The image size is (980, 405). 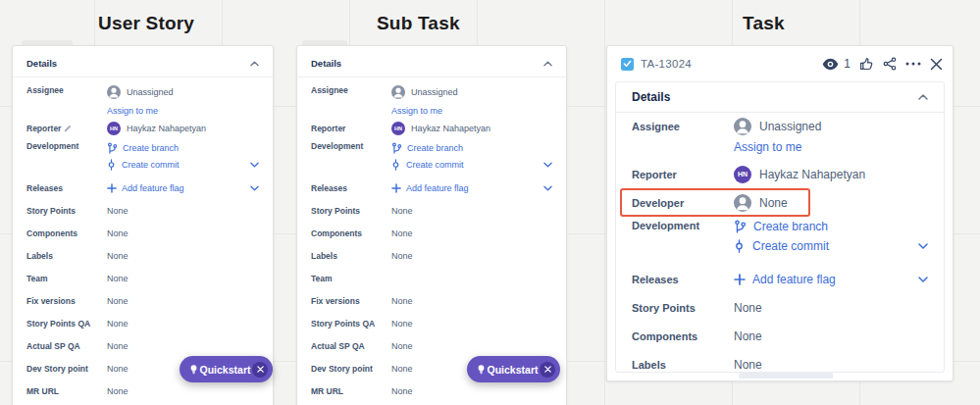 I want to click on releases-label: Releases, so click(x=67, y=188).